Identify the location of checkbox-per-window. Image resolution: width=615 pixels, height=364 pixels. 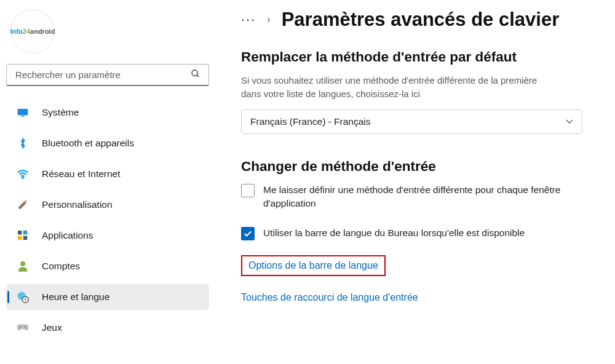
(248, 191).